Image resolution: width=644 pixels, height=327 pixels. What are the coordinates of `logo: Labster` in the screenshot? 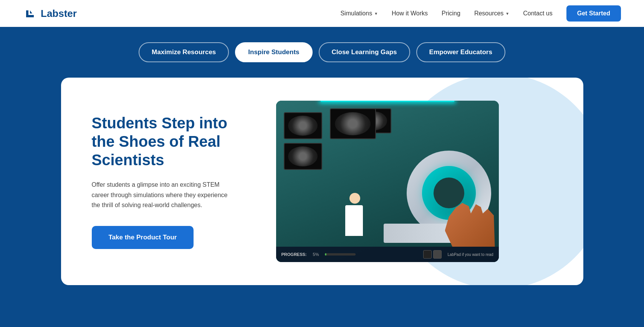 It's located at (50, 13).